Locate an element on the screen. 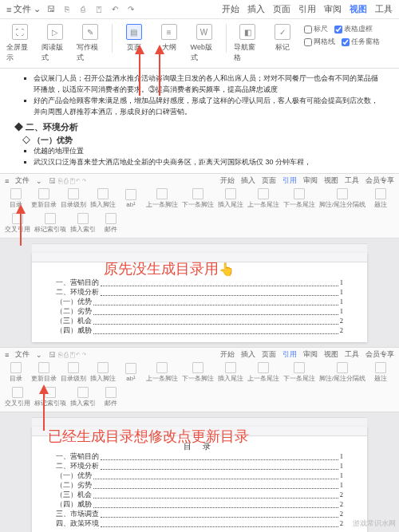 This screenshot has width=399, height=532. task-pane-checkbox: 任务窗格 is located at coordinates (361, 41).